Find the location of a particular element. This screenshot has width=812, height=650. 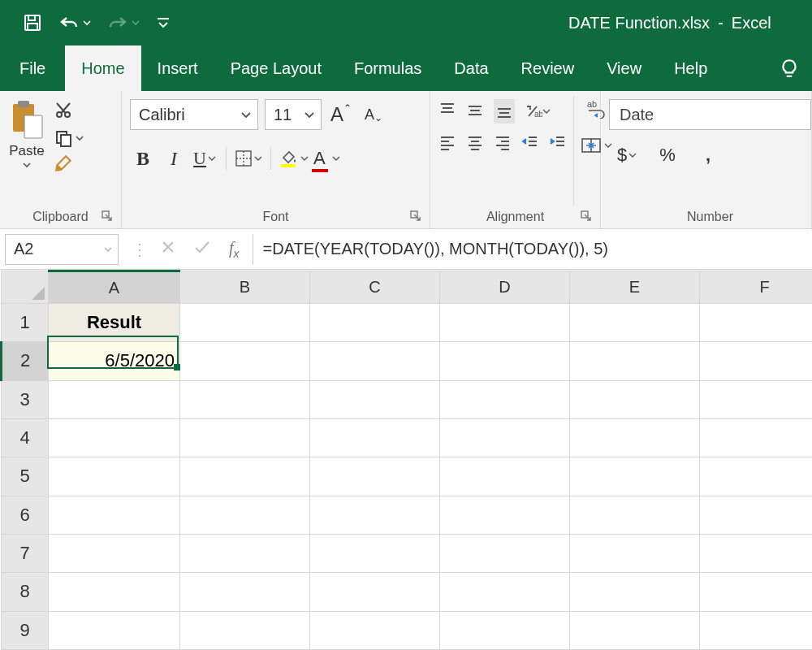

cell-C2 is located at coordinates (375, 361).